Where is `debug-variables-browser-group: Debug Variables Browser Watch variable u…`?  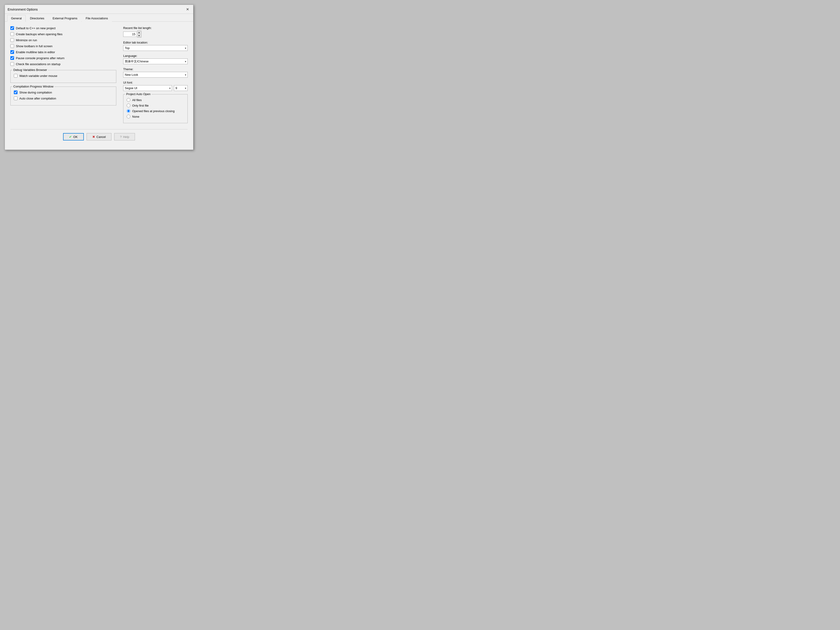 debug-variables-browser-group: Debug Variables Browser Watch variable u… is located at coordinates (63, 76).